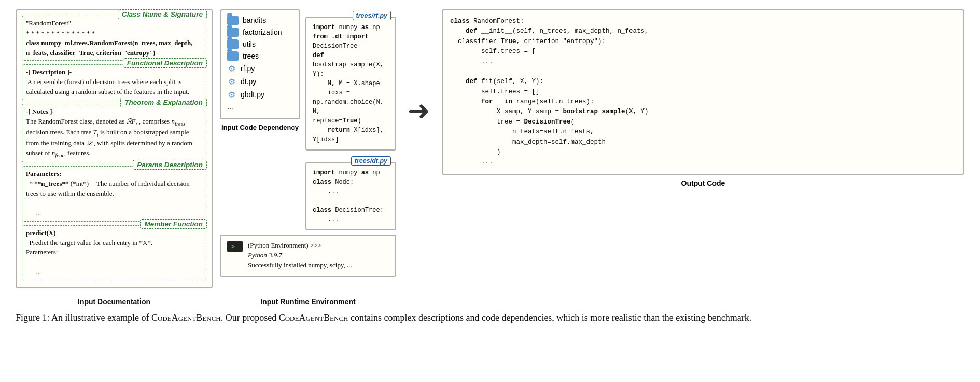 This screenshot has width=980, height=382. Describe the element at coordinates (308, 255) in the screenshot. I see `runtime-env-section: >_ (Python Environment) >>> Python 3.9.7…` at that location.